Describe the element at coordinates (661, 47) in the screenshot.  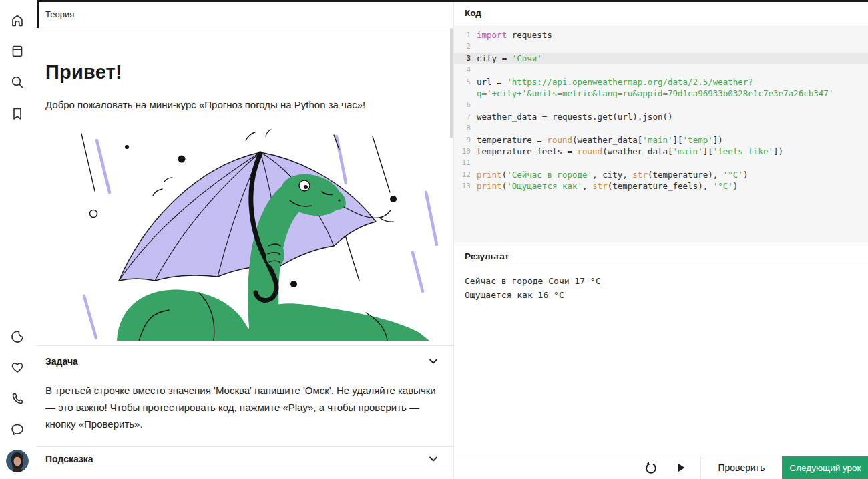
I see `code-line: 2` at that location.